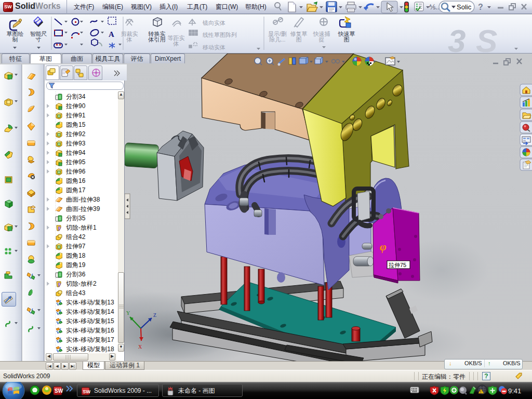 Image resolution: width=532 pixels, height=399 pixels. Describe the element at coordinates (111, 34) in the screenshot. I see `svg-text: A` at that location.